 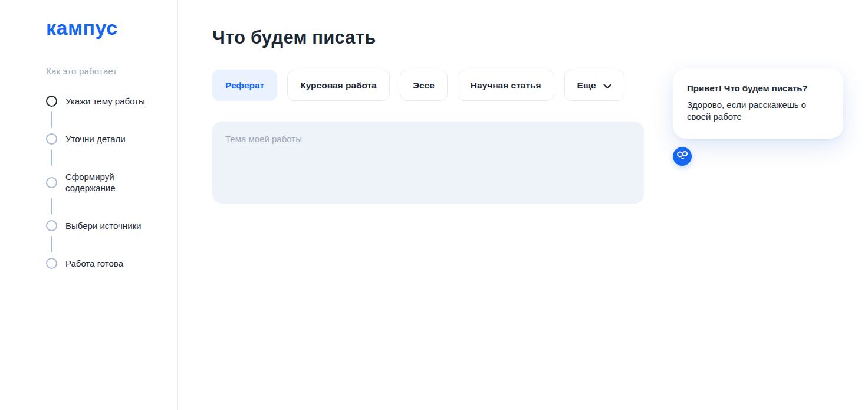 I want to click on steps-list: Укажи тему работы Уточни детали Сформиру…, so click(x=106, y=182).